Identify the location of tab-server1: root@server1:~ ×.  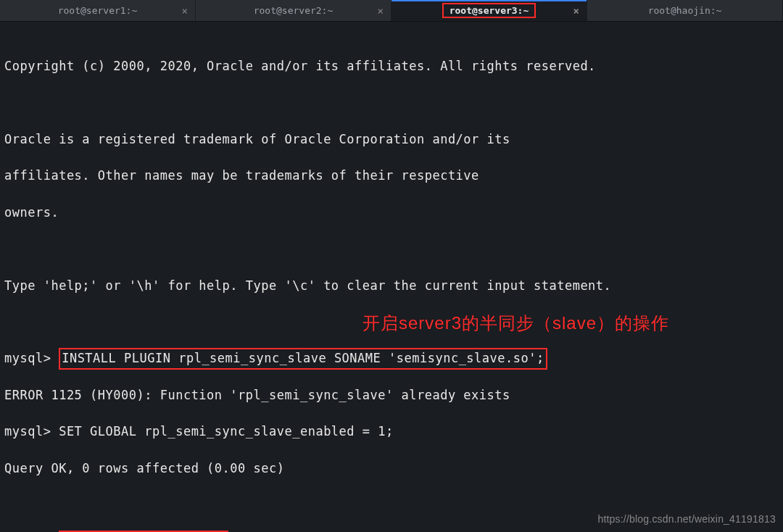
(98, 10).